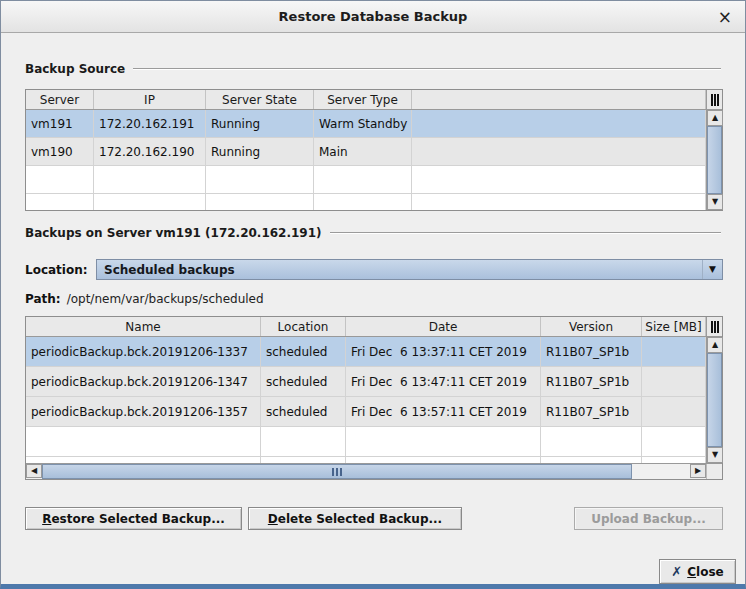 The height and width of the screenshot is (589, 746). Describe the element at coordinates (374, 327) in the screenshot. I see `backups-table-header: Name Location Date Version Size [MB]` at that location.